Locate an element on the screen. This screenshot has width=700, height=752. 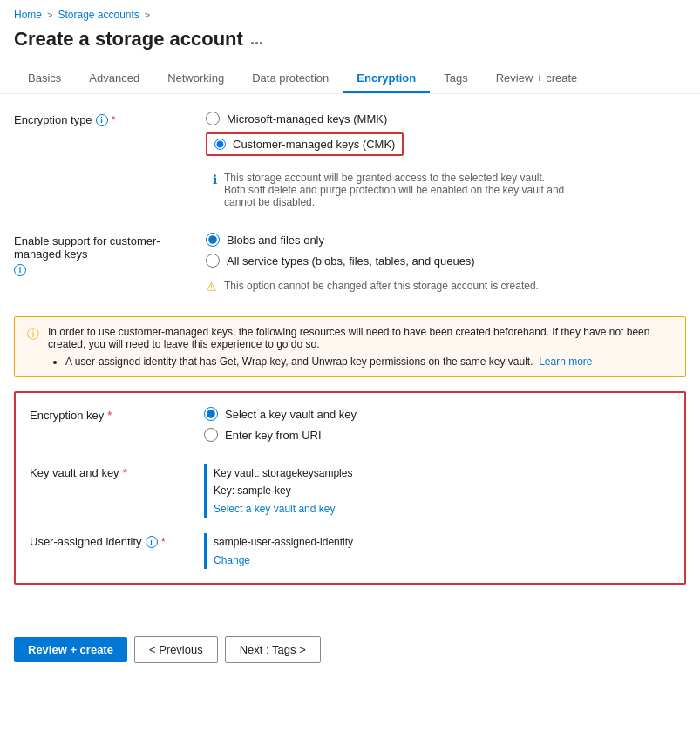
key-name: Key: sample-key is located at coordinates (253, 491).